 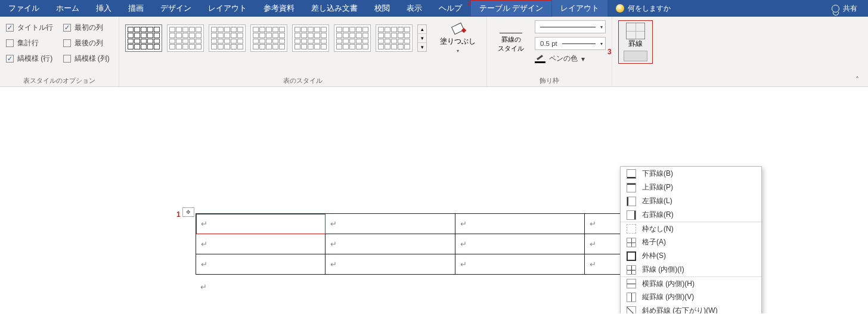 What do you see at coordinates (631, 243) in the screenshot?
I see `all-borders-icon` at bounding box center [631, 243].